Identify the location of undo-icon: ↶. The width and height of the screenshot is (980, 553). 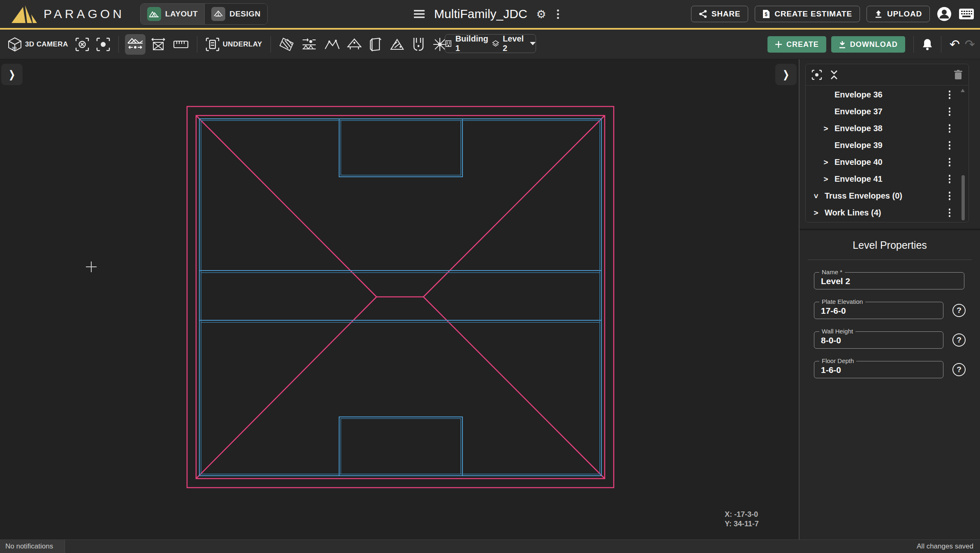
(955, 44).